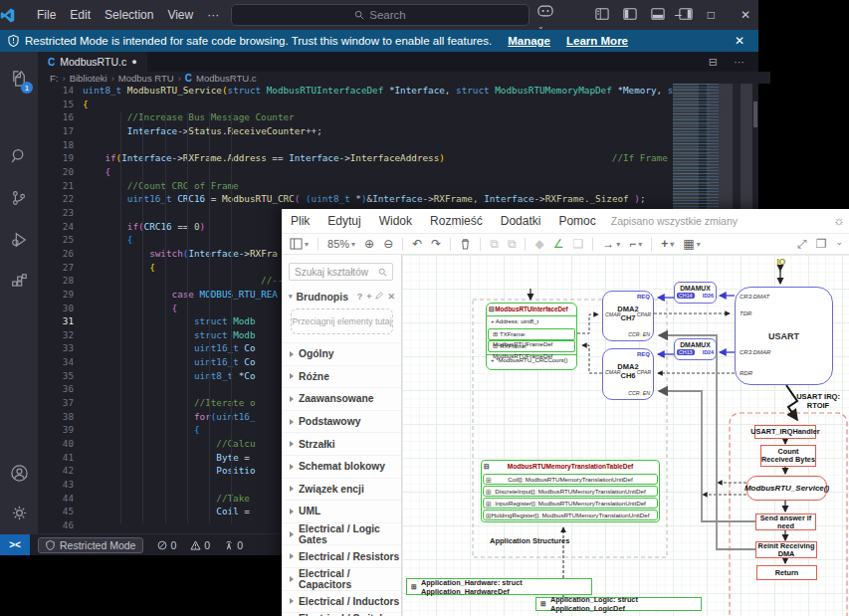  Describe the element at coordinates (822, 244) in the screenshot. I see `format-panel-icon: ❐` at that location.